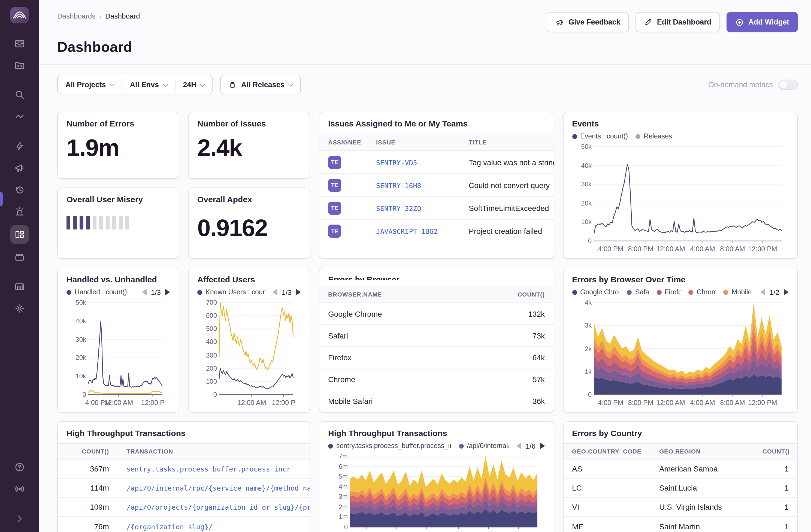 Image resolution: width=811 pixels, height=532 pixels. I want to click on column-header: Geo.Region, so click(702, 451).